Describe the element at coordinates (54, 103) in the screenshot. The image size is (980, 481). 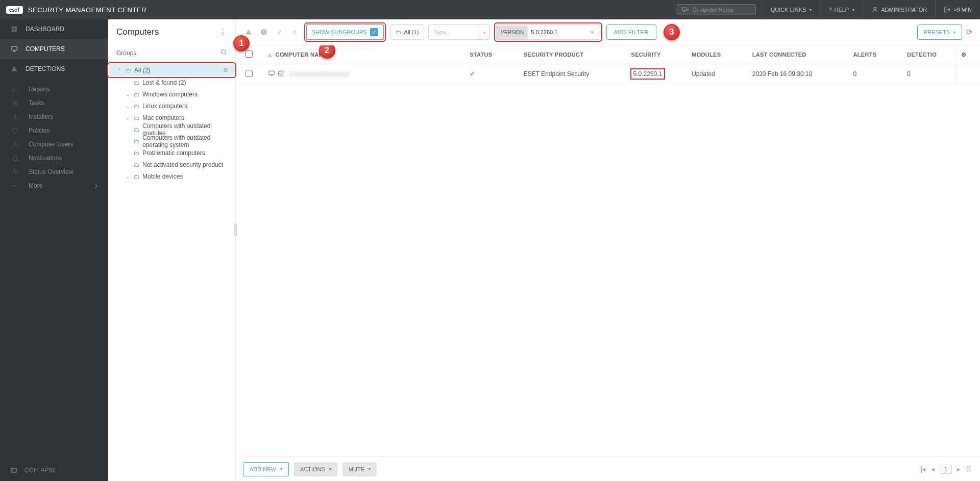
I see `nav-tasks: Tasks` at that location.